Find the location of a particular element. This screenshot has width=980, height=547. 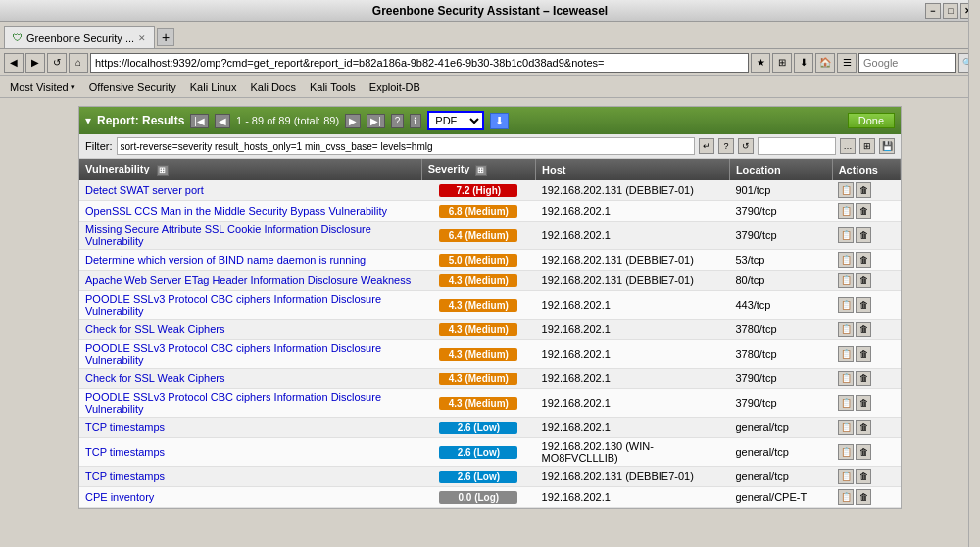

severity-badge: 5.0 (Medium) is located at coordinates (478, 261).